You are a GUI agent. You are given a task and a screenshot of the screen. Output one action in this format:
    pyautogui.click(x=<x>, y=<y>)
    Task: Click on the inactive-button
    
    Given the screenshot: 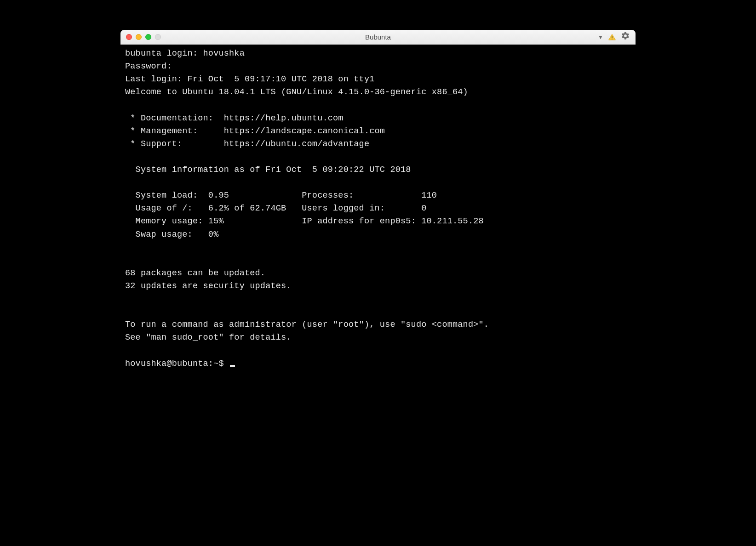 What is the action you would take?
    pyautogui.click(x=158, y=37)
    